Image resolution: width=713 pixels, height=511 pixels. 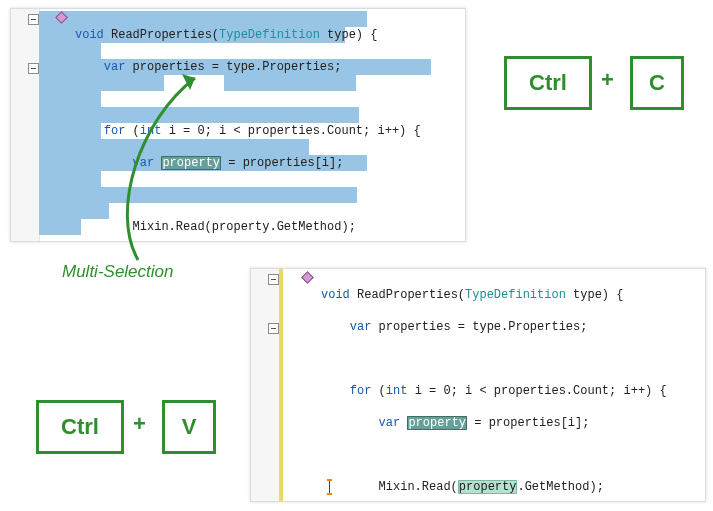 What do you see at coordinates (189, 427) in the screenshot?
I see `key-v: V` at bounding box center [189, 427].